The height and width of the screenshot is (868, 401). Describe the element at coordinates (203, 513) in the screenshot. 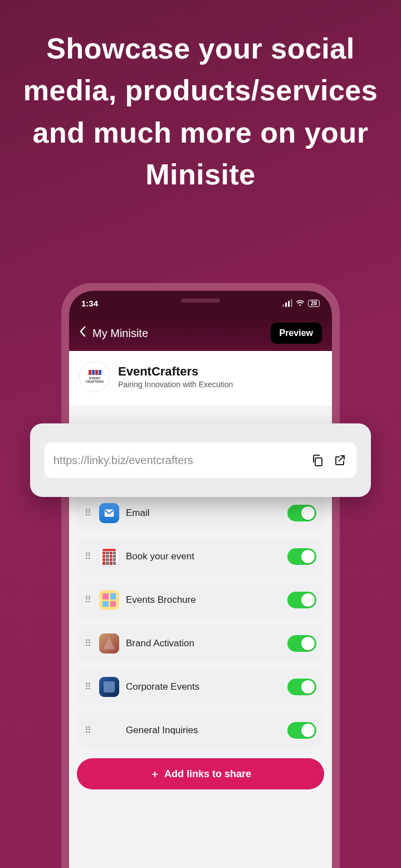

I see `link-label: Email` at that location.